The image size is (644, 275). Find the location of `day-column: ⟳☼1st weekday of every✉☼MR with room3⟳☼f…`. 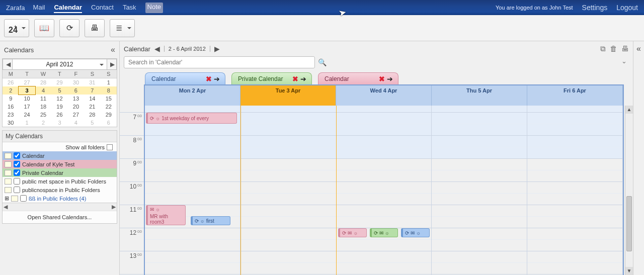

day-column: ⟳☼1st weekday of every✉☼MR with room3⟳☼f… is located at coordinates (193, 190).